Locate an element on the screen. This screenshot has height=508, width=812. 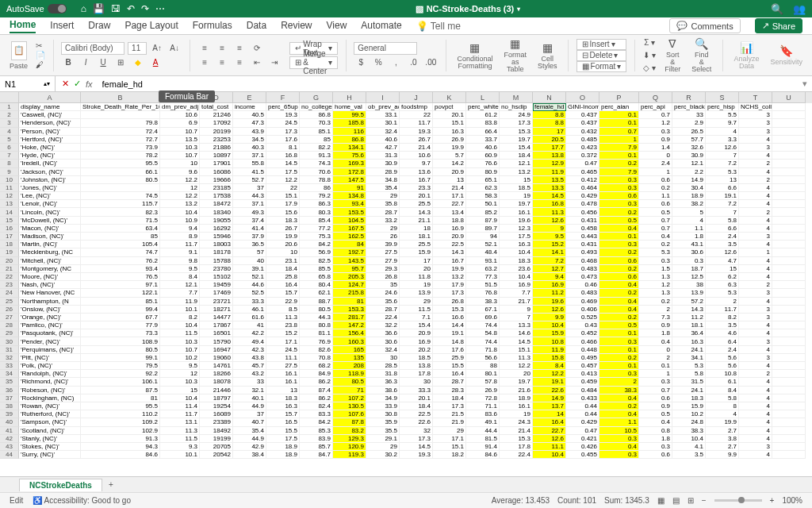
cell: 55.8 is located at coordinates (250, 164).